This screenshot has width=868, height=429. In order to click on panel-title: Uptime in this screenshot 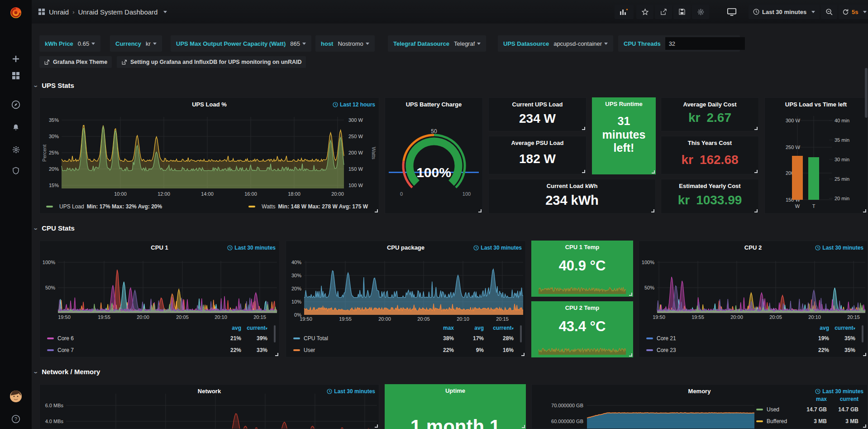, I will do `click(455, 390)`.